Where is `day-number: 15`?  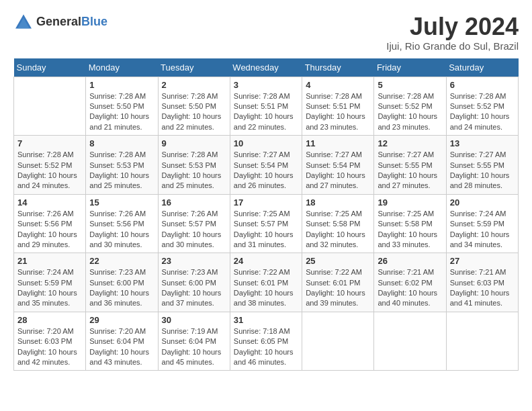
day-number: 15 is located at coordinates (122, 203).